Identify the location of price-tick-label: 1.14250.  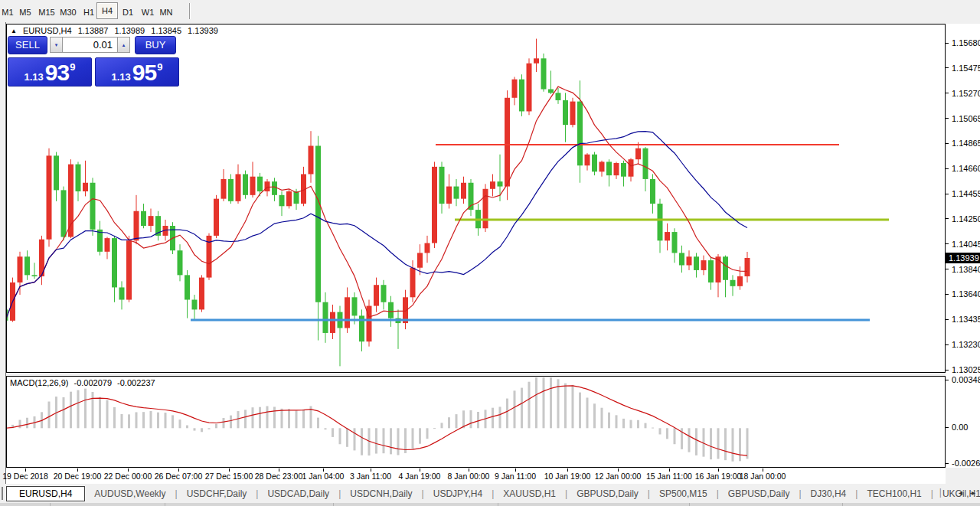
(966, 219).